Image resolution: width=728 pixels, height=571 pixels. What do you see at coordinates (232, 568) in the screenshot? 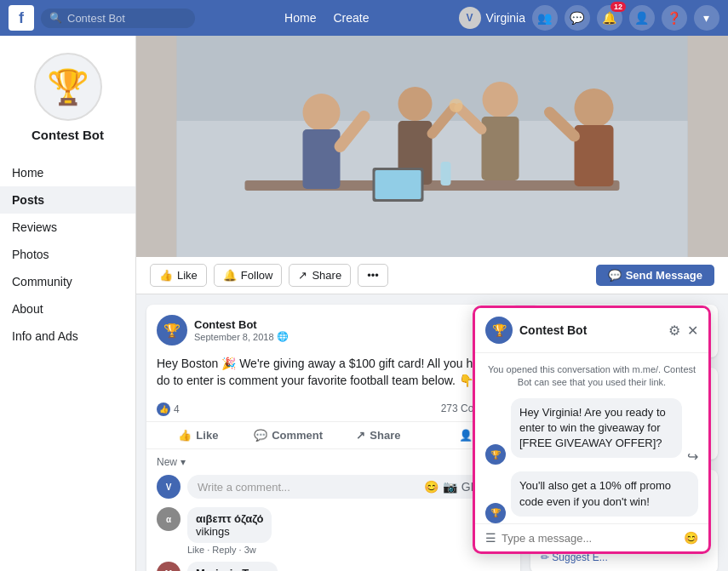
I see `commenter-name: Marjorie Torre` at bounding box center [232, 568].